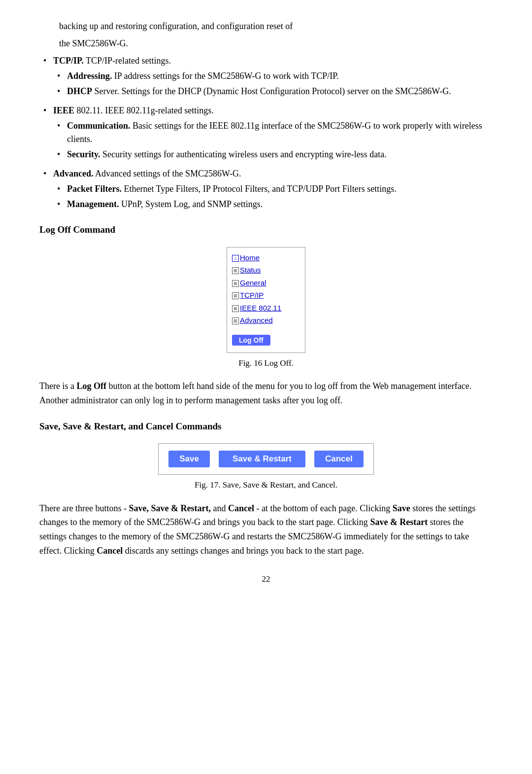 The image size is (532, 774). I want to click on save-desc-b4: Save & Restart, so click(399, 522).